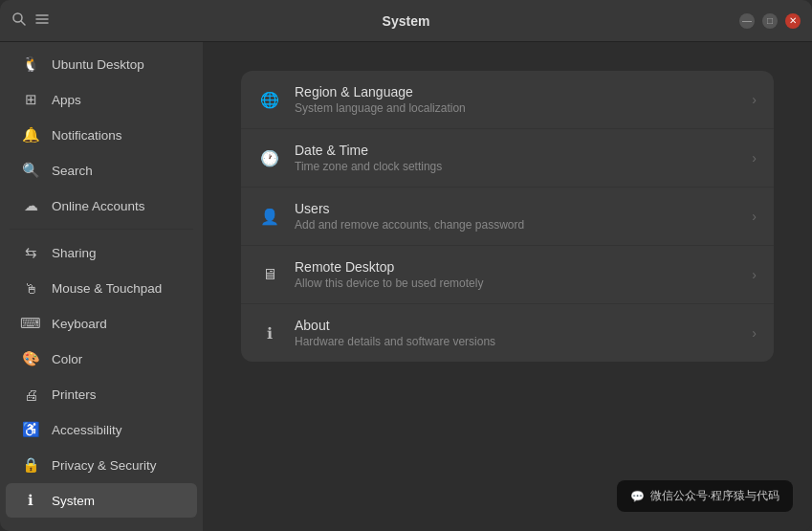 This screenshot has height=531, width=812. What do you see at coordinates (516, 108) in the screenshot?
I see `settings-row-subtitle-region-language: System language and localization` at bounding box center [516, 108].